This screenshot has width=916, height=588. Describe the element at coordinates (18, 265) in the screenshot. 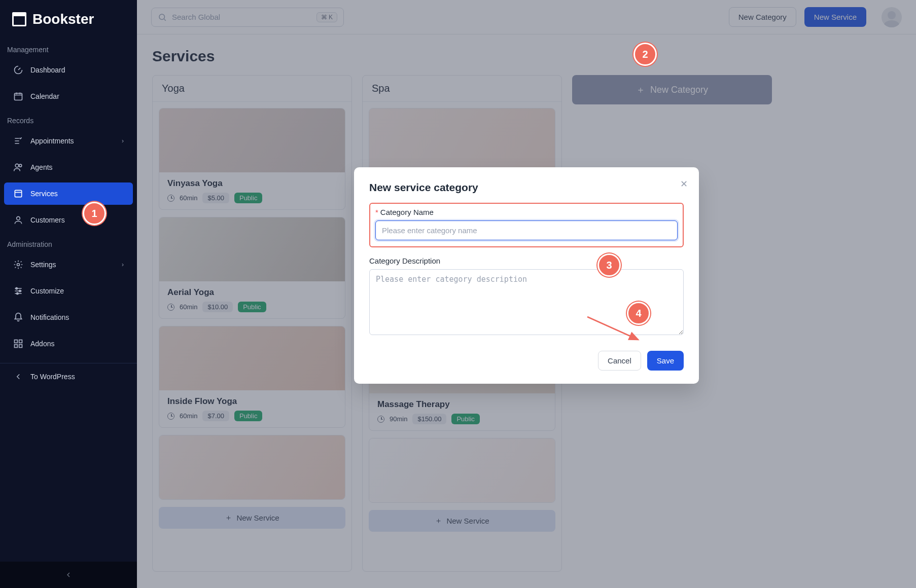

I see `gear-icon` at that location.